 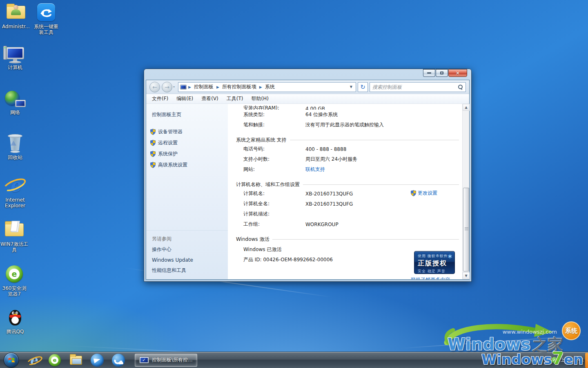 What do you see at coordinates (14, 280) in the screenshot?
I see `desktop-icon-360-browser: e 360安全浏览器7` at bounding box center [14, 280].